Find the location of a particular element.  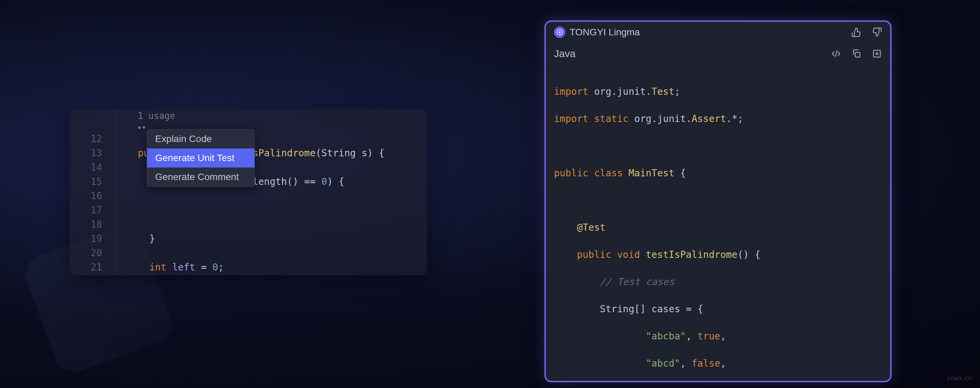

line-number: 17 is located at coordinates (93, 211).